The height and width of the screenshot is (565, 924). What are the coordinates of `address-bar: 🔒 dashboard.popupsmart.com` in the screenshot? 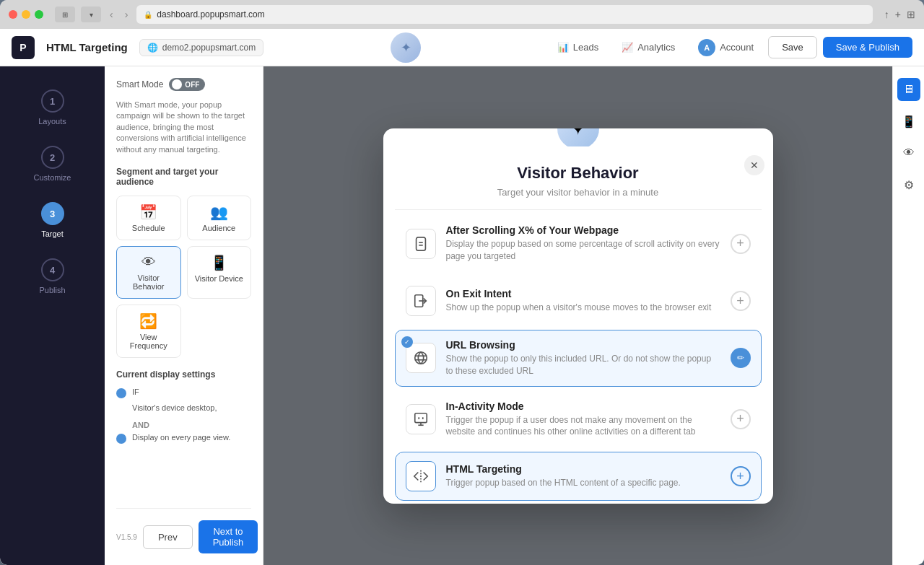 It's located at (504, 14).